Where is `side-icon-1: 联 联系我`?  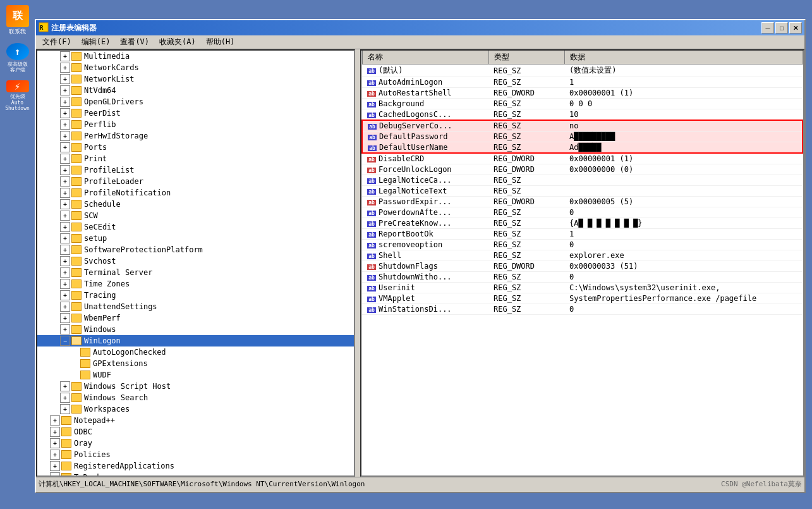
side-icon-1: 联 联系我 is located at coordinates (18, 20).